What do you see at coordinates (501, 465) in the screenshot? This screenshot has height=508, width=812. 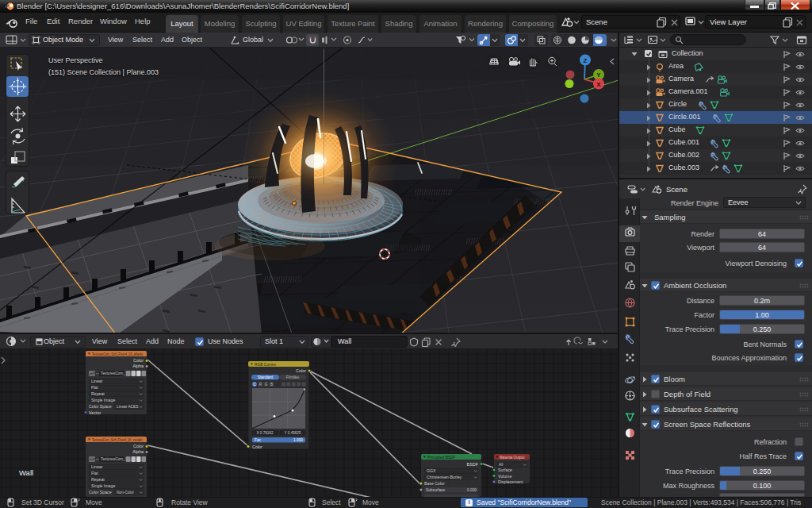 I see `svg-text: All` at bounding box center [501, 465].